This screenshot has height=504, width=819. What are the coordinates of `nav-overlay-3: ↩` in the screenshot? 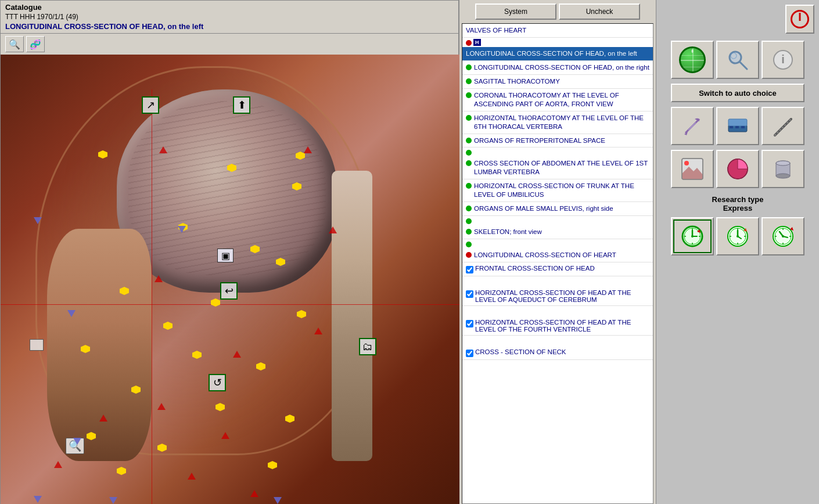 It's located at (229, 291).